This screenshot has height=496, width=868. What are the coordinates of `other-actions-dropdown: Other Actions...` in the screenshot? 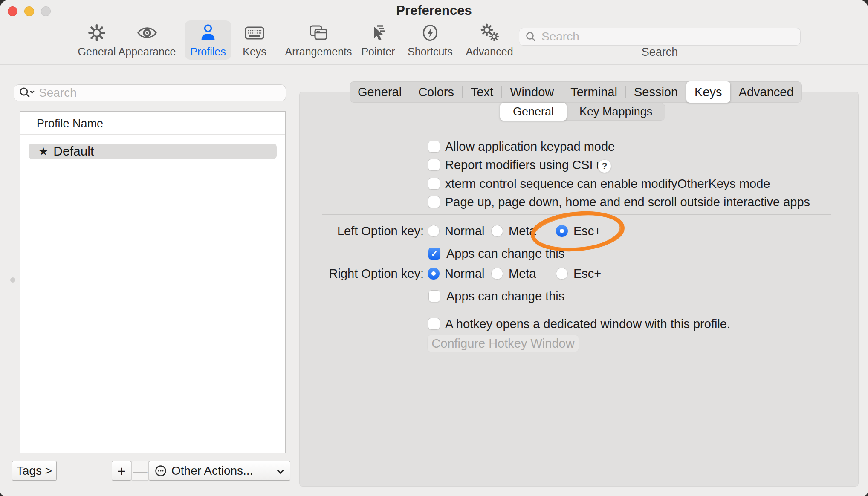 It's located at (220, 471).